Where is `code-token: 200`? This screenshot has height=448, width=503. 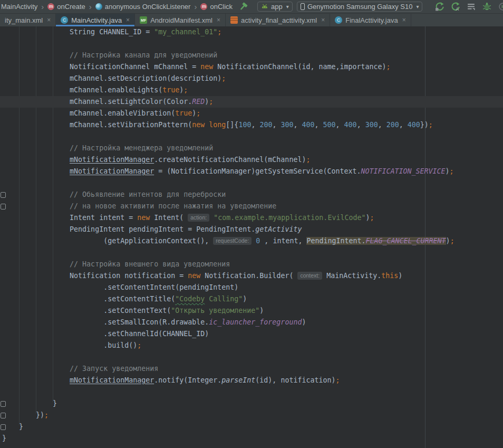 code-token: 200 is located at coordinates (266, 125).